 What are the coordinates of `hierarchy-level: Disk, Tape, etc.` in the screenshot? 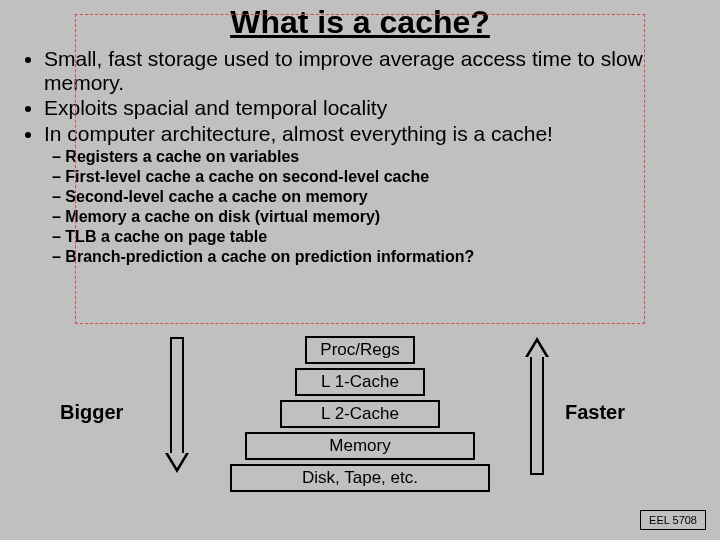 It's located at (360, 478).